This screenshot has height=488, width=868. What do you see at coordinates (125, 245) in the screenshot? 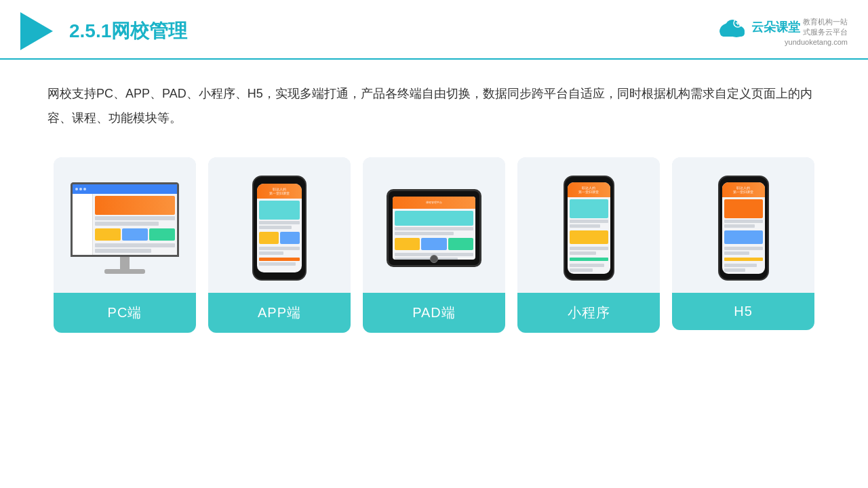
I see `pc-card: PC端` at bounding box center [125, 245].